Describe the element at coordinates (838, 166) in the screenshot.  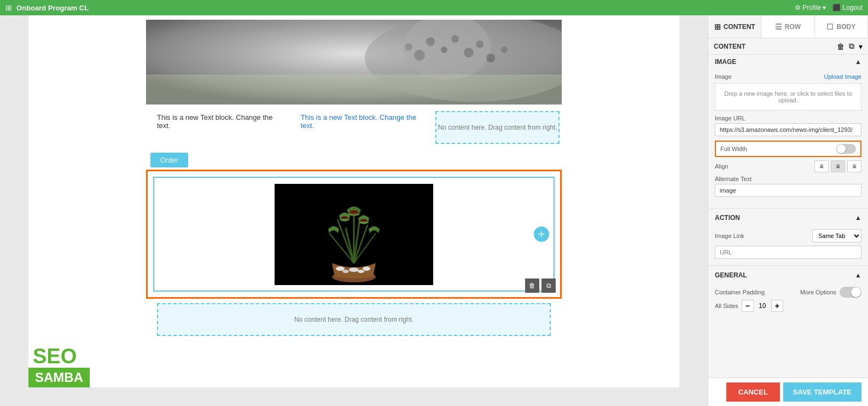
I see `align-buttons: ≡ ≡ ≡` at that location.